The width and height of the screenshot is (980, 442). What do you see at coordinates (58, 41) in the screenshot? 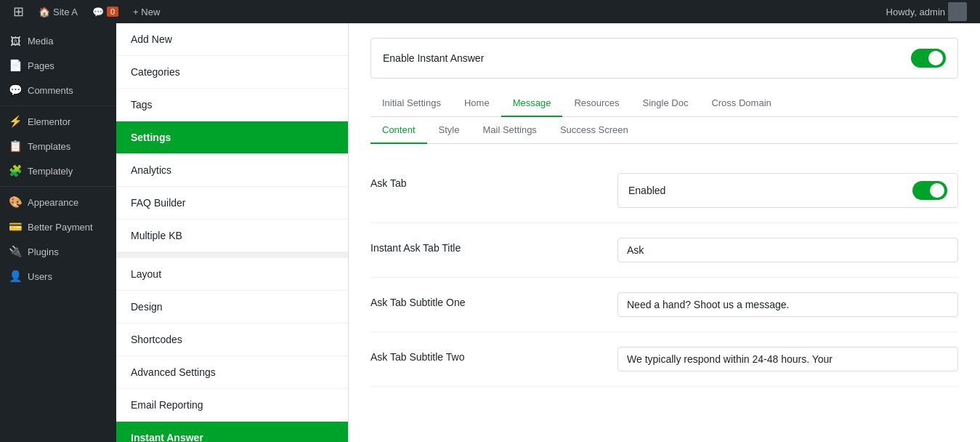
I see `sidebar-item-media: 🖼 Media` at bounding box center [58, 41].